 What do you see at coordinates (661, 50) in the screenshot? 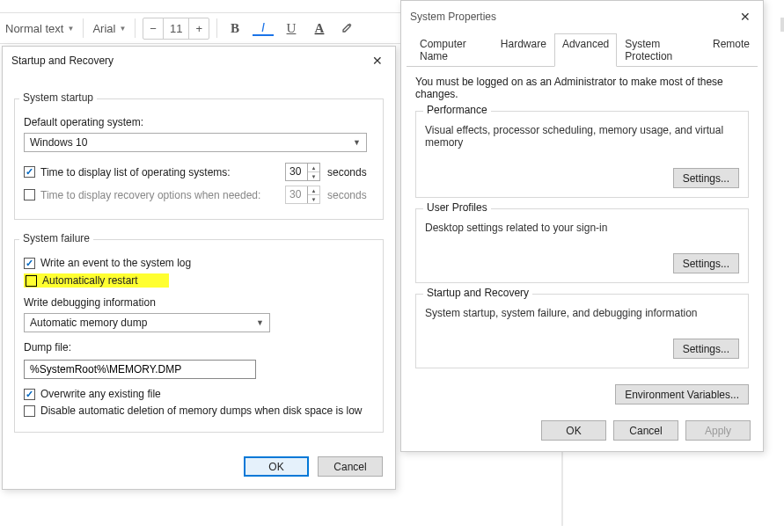
I see `tab-system-protection: System Protection` at bounding box center [661, 50].